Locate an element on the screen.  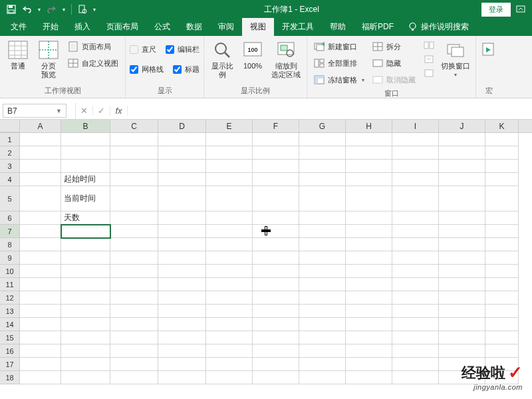
undo-icon is located at coordinates (27, 9).